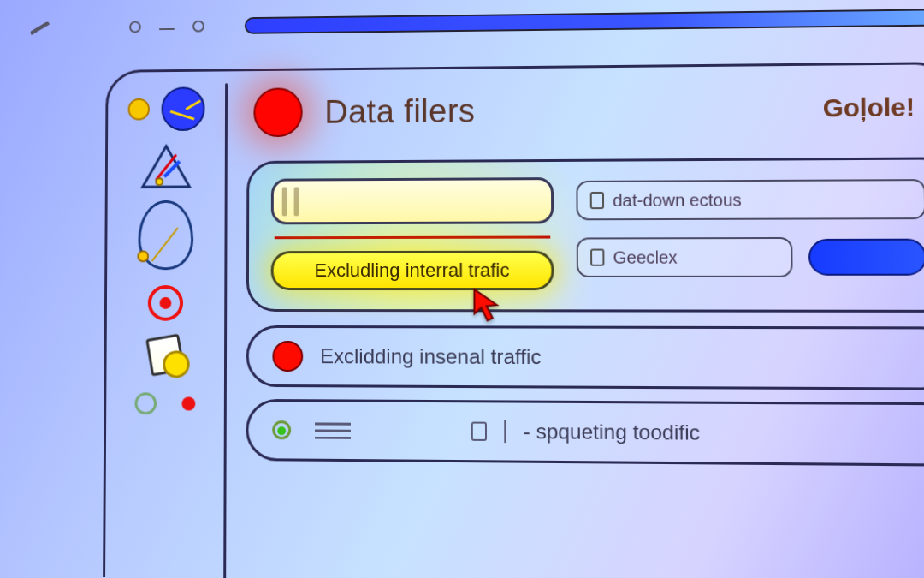 This screenshot has width=924, height=578. What do you see at coordinates (166, 303) in the screenshot?
I see `record-icon` at bounding box center [166, 303].